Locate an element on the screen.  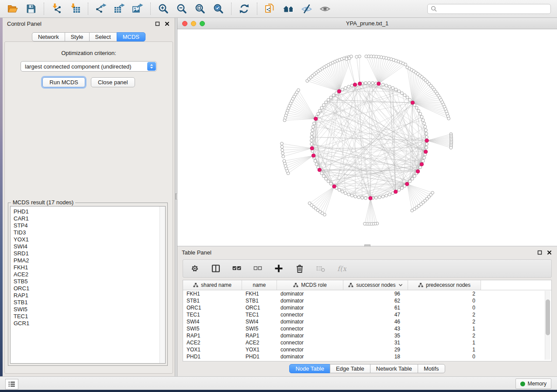
table-cell: 96 is located at coordinates (376, 294).